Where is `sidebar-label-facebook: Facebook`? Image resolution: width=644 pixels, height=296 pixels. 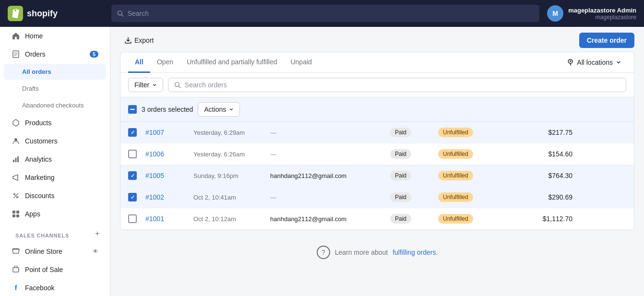
sidebar-label-facebook: Facebook is located at coordinates (39, 288).